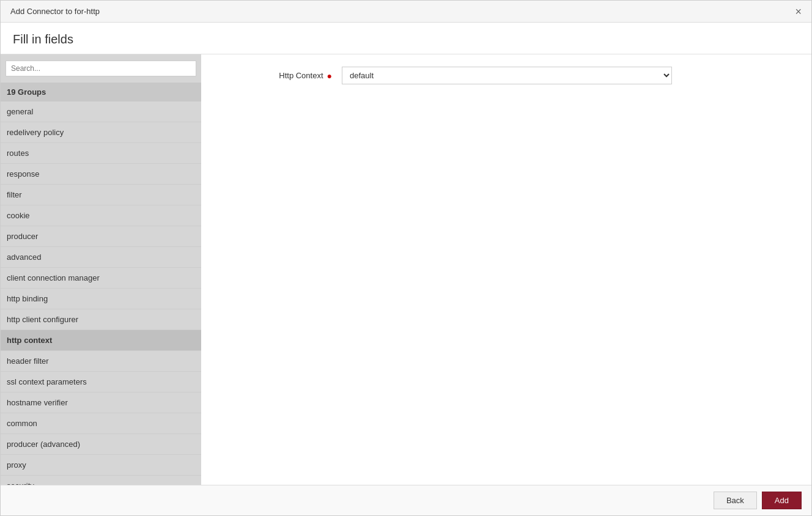  Describe the element at coordinates (281, 76) in the screenshot. I see `field-label: Http Context ●` at that location.